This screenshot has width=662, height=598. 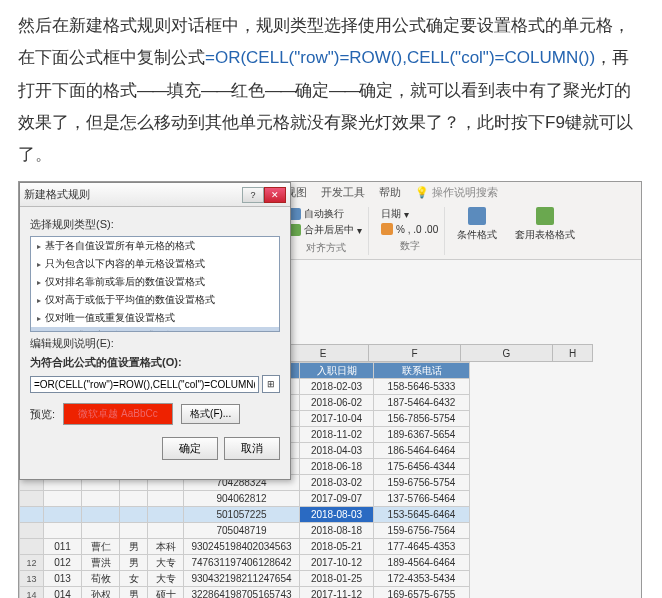 What do you see at coordinates (326, 230) in the screenshot?
I see `merge-button: 合并后居中 ▾` at bounding box center [326, 230].